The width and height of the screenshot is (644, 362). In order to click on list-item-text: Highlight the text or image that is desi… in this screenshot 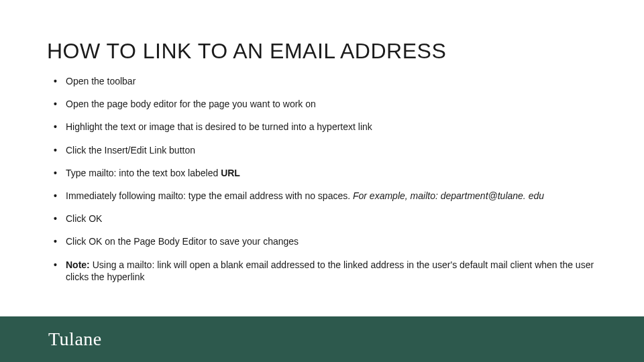, I will do `click(219, 127)`.